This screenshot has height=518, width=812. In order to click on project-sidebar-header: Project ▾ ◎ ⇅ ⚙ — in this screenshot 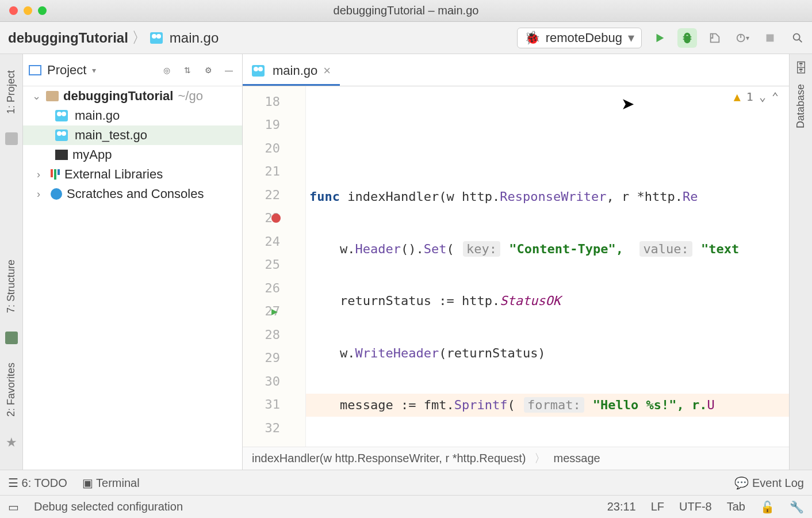, I will do `click(132, 70)`.